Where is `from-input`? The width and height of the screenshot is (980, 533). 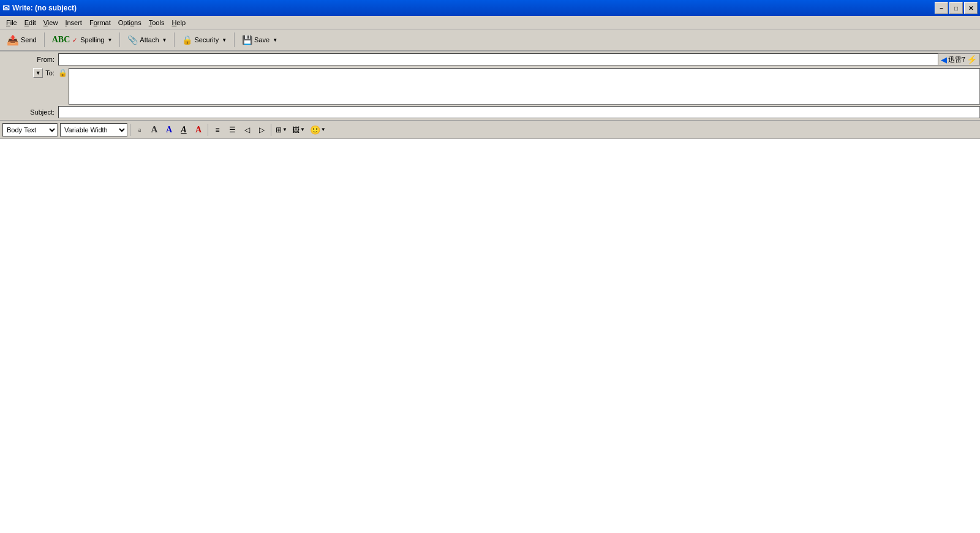
from-input is located at coordinates (499, 59).